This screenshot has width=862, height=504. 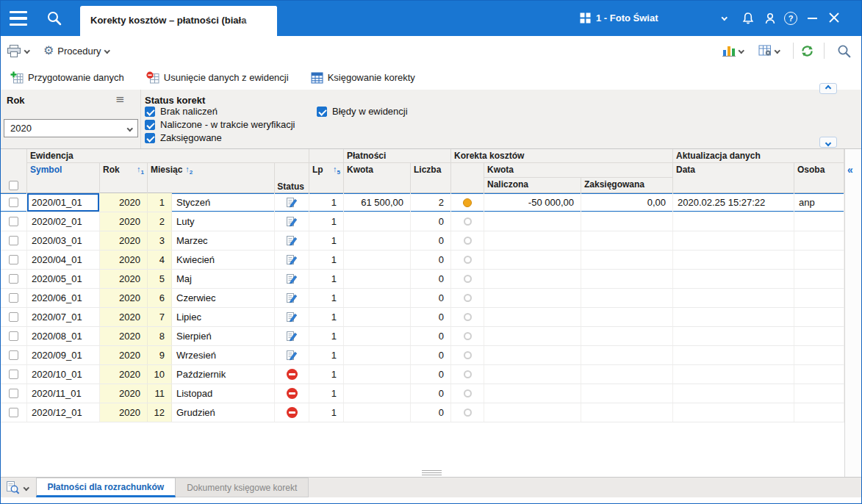 What do you see at coordinates (423, 336) in the screenshot?
I see `table-row: 2020/08_01 2020 8 Sierpień 1 0` at bounding box center [423, 336].